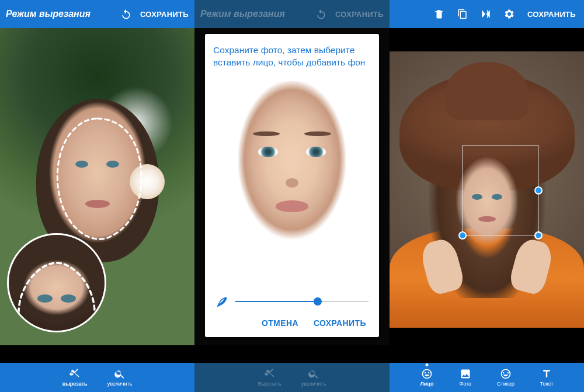 Image resolution: width=584 pixels, height=392 pixels. Describe the element at coordinates (147, 182) in the screenshot. I see `flower-accessory` at that location.